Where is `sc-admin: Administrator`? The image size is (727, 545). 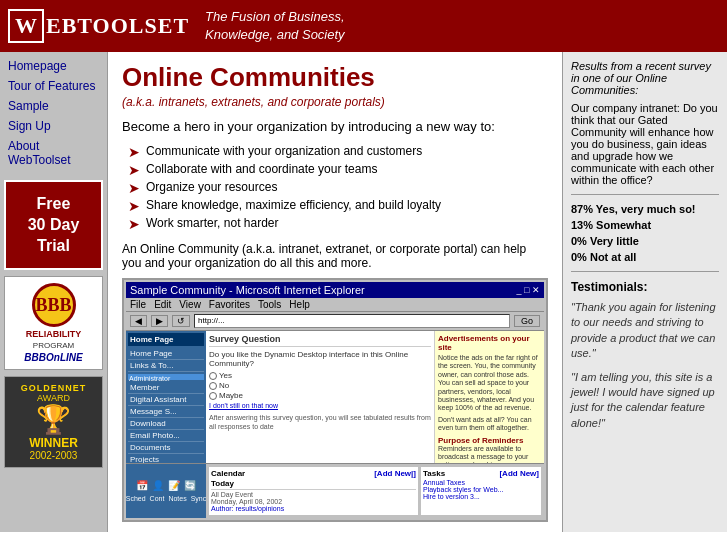
sc-admin: Administrator is located at coordinates (166, 377).